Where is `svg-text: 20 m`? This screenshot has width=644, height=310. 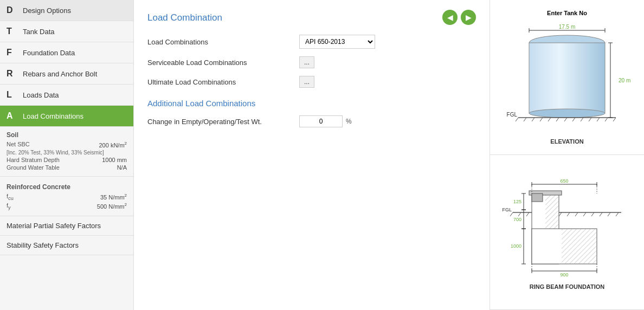
svg-text: 20 m is located at coordinates (624, 80).